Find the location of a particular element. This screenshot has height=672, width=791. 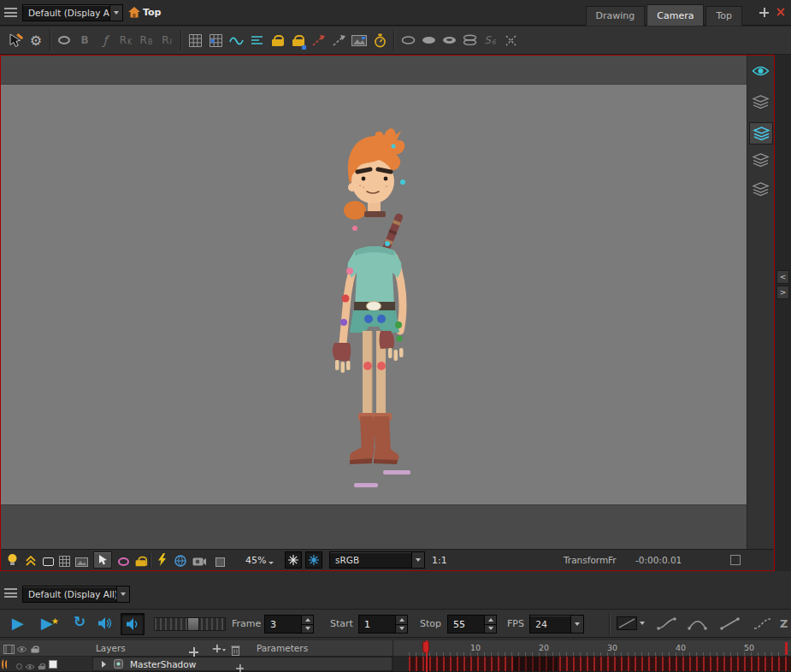

grid-select-icon is located at coordinates (215, 40).